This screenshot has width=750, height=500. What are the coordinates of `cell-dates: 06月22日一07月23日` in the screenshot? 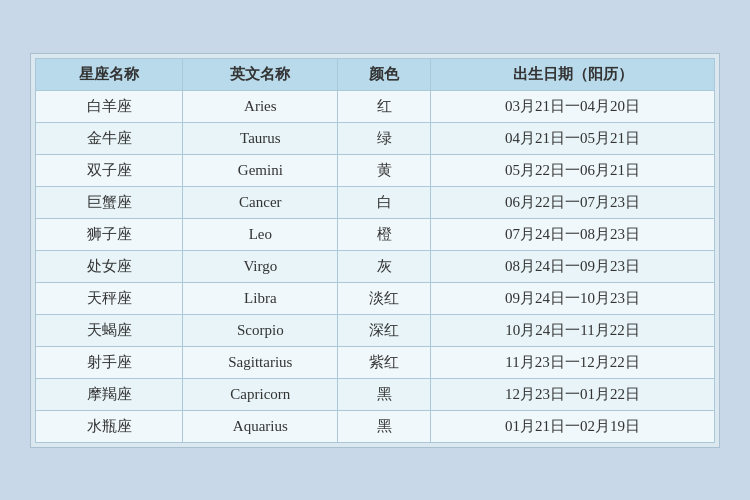 It's located at (573, 202).